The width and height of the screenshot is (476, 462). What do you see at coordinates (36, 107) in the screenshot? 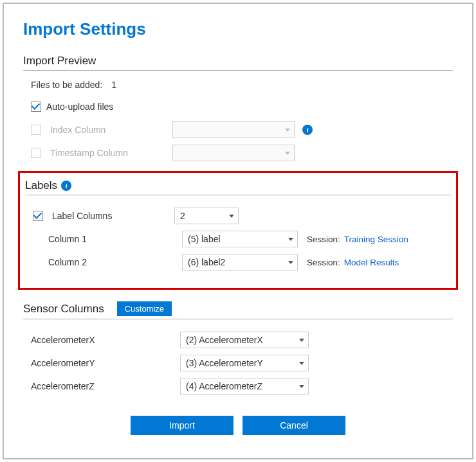
I see `auto-upload-checkbox` at bounding box center [36, 107].